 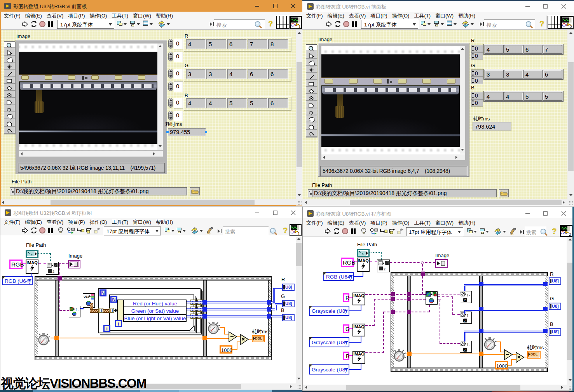 I want to click on svg-text: U32, so click(x=86, y=297).